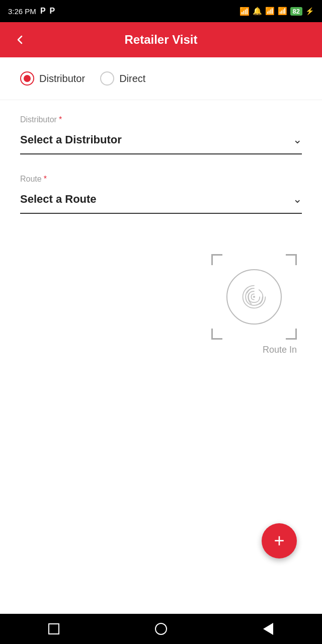  What do you see at coordinates (58, 199) in the screenshot?
I see `route-value: Select a Route` at bounding box center [58, 199].